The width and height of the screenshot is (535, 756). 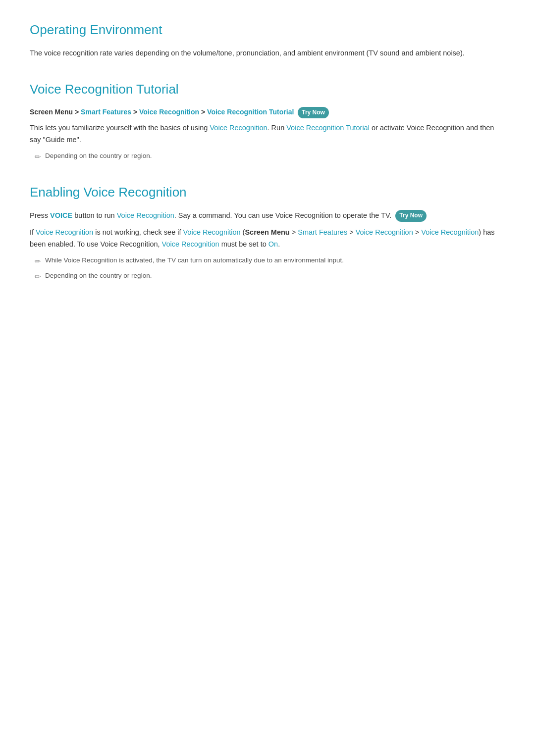 What do you see at coordinates (238, 128) in the screenshot?
I see `tutorial-link-voice-recognition: Voice Recognition` at bounding box center [238, 128].